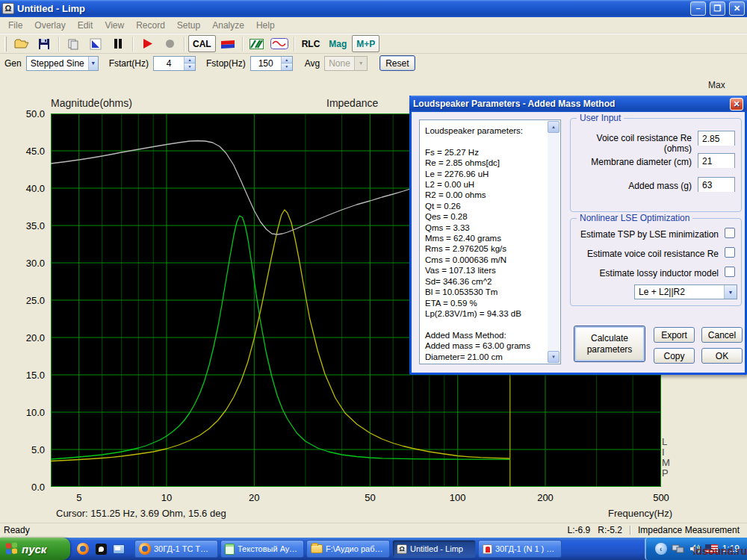 The image size is (747, 560). What do you see at coordinates (91, 103) in the screenshot?
I see `magnitude-axis-title: Magnitude(ohms)` at bounding box center [91, 103].